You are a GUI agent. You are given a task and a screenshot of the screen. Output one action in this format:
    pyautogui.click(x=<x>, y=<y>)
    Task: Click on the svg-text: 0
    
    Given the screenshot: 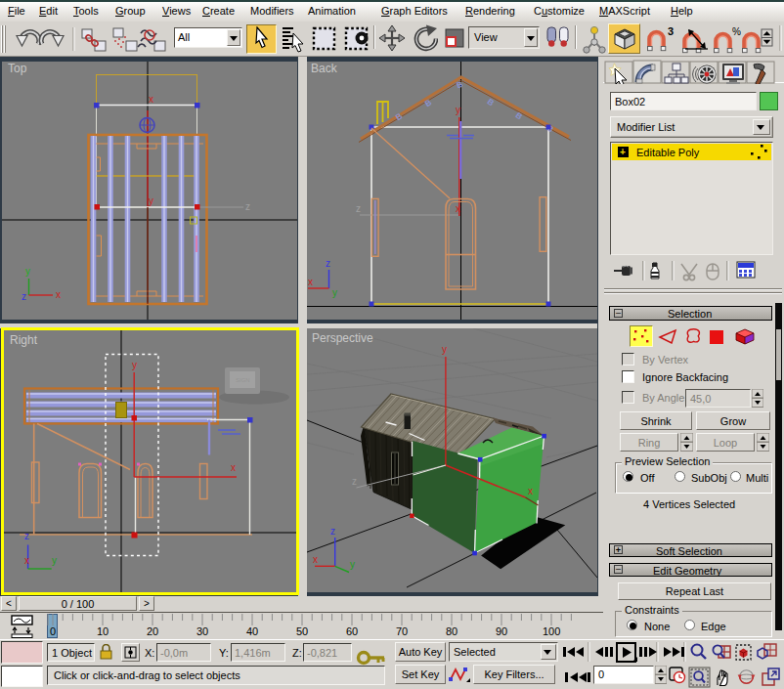 What is the action you would take?
    pyautogui.click(x=53, y=631)
    